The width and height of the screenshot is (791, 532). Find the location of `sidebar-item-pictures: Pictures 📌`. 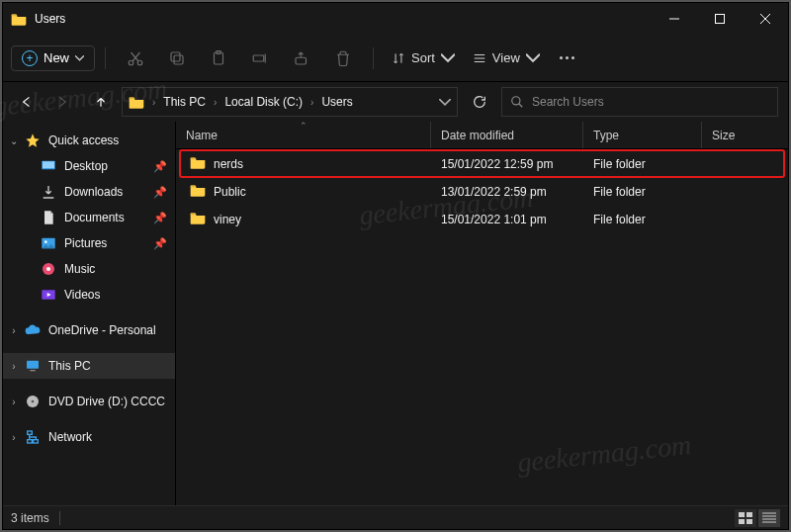

sidebar-item-pictures: Pictures 📌 is located at coordinates (89, 243).